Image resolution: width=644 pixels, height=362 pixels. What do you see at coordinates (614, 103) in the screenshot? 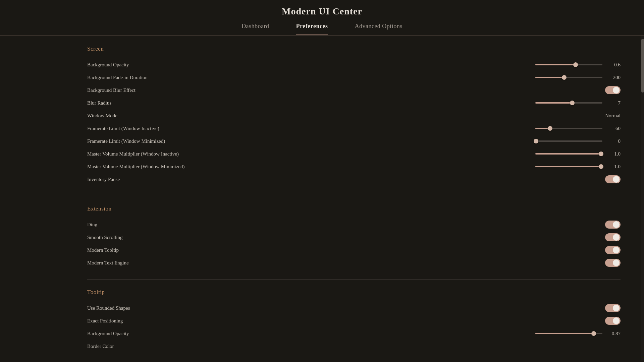
I see `blur-radius-value: 7` at bounding box center [614, 103].